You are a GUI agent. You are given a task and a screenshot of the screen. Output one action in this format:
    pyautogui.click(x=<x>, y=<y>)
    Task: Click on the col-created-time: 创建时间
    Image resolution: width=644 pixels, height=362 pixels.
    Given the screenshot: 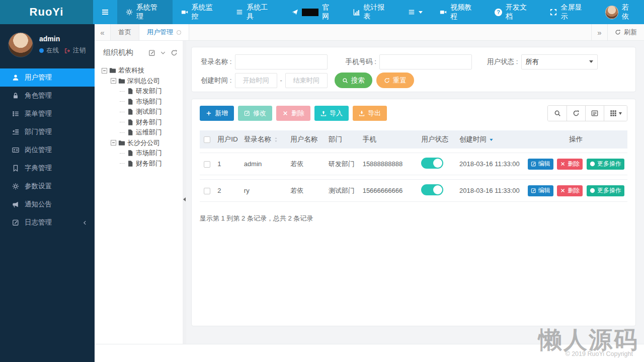 What is the action you would take?
    pyautogui.click(x=491, y=139)
    